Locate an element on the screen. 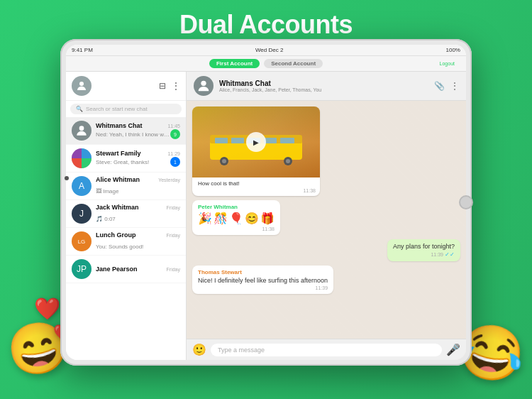 This screenshot has width=532, height=399. list-item: A Alice Whitman Yesterday 🖼 Image is located at coordinates (126, 186).